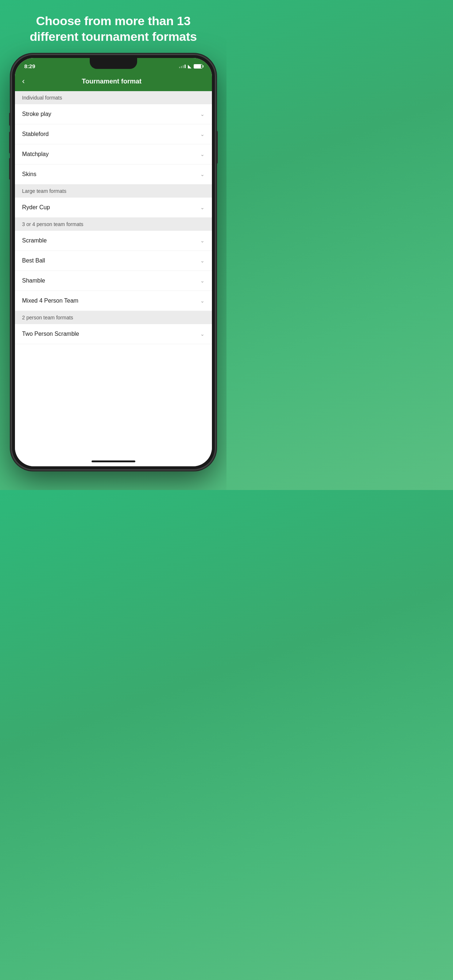 Image resolution: width=453 pixels, height=980 pixels. Describe the element at coordinates (113, 241) in the screenshot. I see `list-item: Scramble⌄` at that location.